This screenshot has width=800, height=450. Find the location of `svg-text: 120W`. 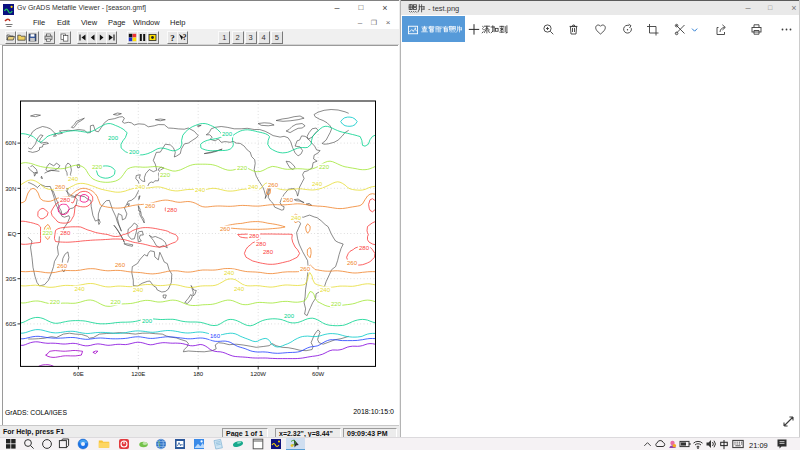

svg-text: 120W is located at coordinates (258, 374).